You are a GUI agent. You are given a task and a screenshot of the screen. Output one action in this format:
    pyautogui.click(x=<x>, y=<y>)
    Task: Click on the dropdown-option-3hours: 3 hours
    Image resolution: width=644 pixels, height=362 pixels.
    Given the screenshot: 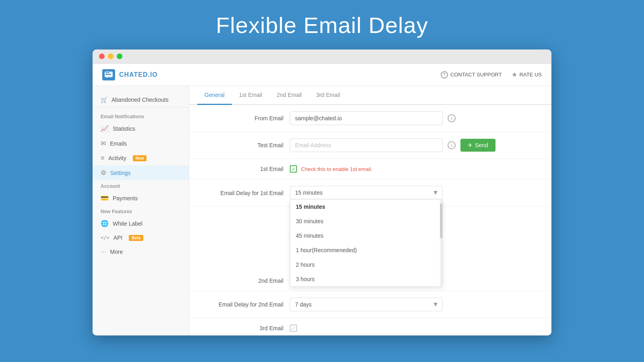 What is the action you would take?
    pyautogui.click(x=366, y=279)
    